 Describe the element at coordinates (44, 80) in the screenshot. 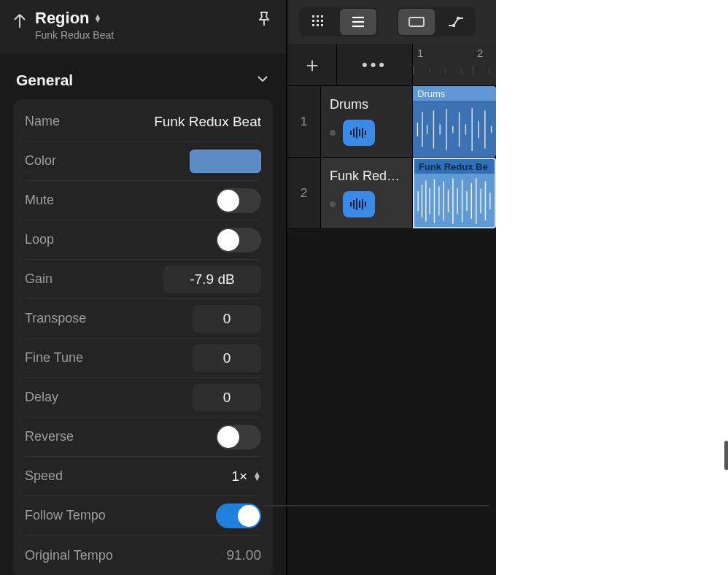

I see `section-title: General` at that location.